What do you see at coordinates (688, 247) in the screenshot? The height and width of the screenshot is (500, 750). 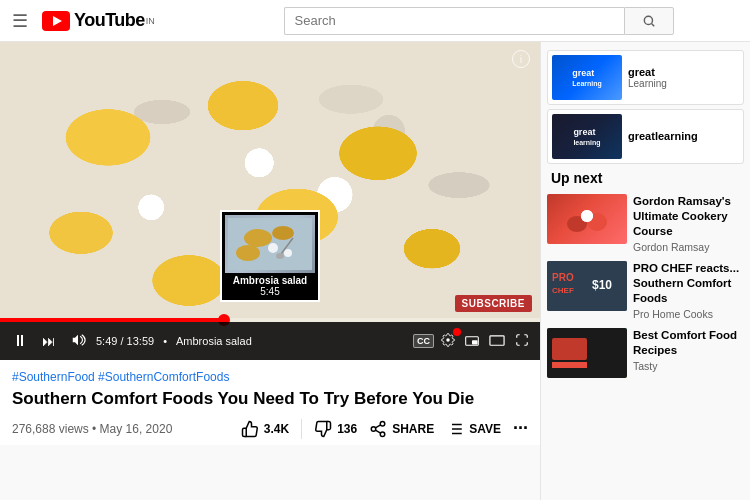 I see `sidebar-video-channel-1: Gordon Ramsay` at bounding box center [688, 247].